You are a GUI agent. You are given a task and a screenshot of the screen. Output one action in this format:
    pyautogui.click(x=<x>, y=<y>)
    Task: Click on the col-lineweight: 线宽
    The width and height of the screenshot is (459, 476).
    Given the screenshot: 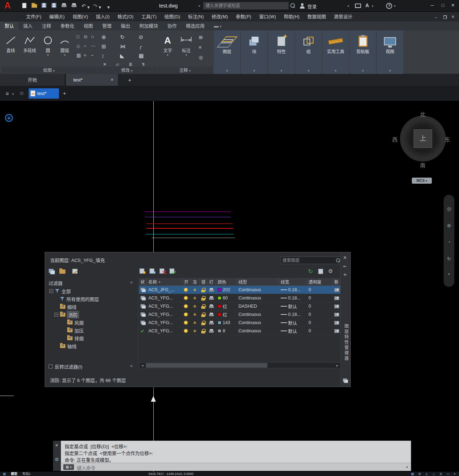 What is the action you would take?
    pyautogui.click(x=293, y=282)
    